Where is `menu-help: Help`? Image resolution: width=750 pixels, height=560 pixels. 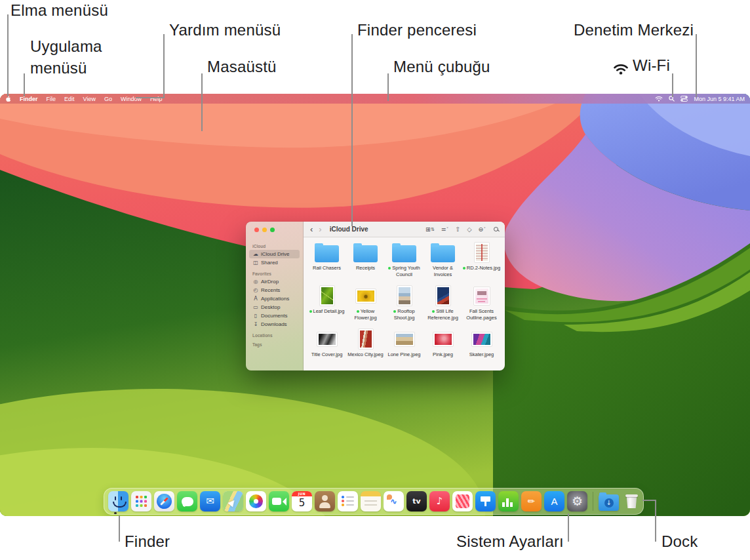 menu-help: Help is located at coordinates (156, 99).